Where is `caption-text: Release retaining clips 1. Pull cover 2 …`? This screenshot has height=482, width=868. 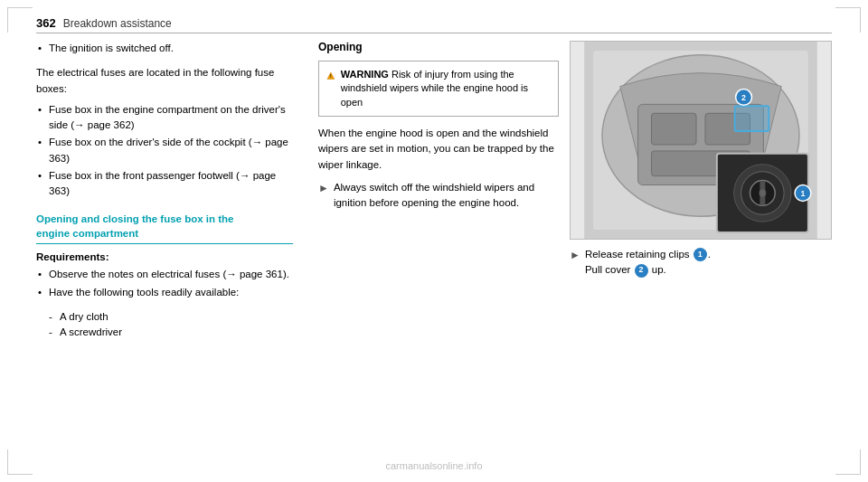
caption-text: Release retaining clips 1. Pull cover 2 … is located at coordinates (647, 262).